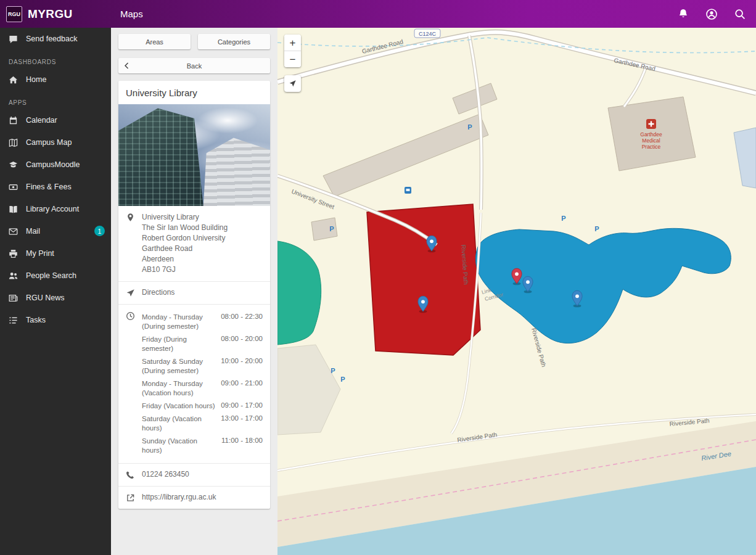 This screenshot has height=555, width=756. Describe the element at coordinates (14, 232) in the screenshot. I see `mail-icon` at that location.